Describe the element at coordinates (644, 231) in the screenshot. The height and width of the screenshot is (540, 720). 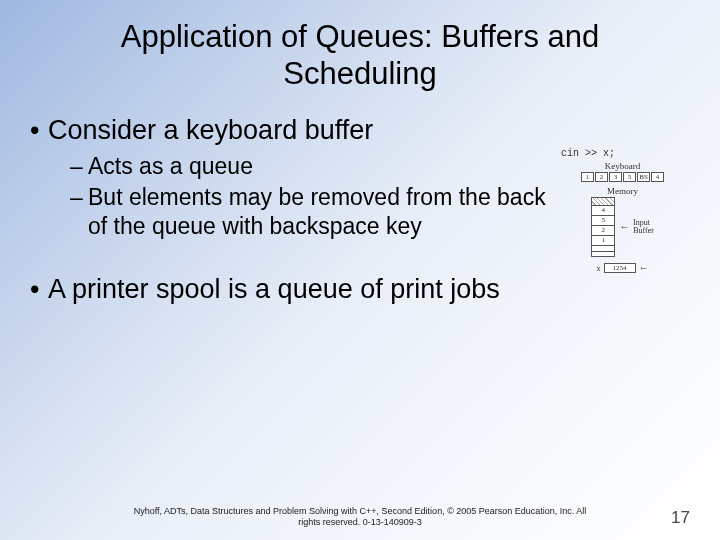
I see `buffer-label-line2: Buffer` at that location.